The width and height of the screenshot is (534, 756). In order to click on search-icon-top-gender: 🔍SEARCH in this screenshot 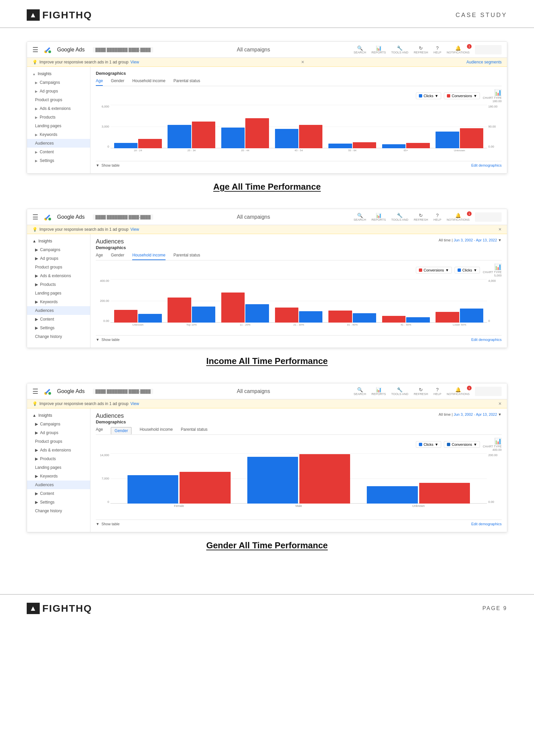, I will do `click(360, 391)`.